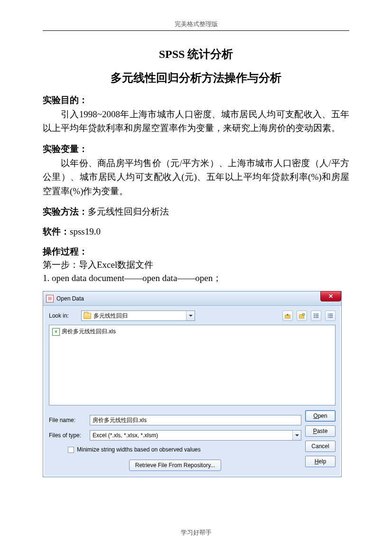 The image size is (392, 555). Describe the element at coordinates (196, 177) in the screenshot. I see `vars-text: 以年份、商品房平均售价（元/平方米）、上海市城市人口密度（人/平方公里）、城市居…` at that location.